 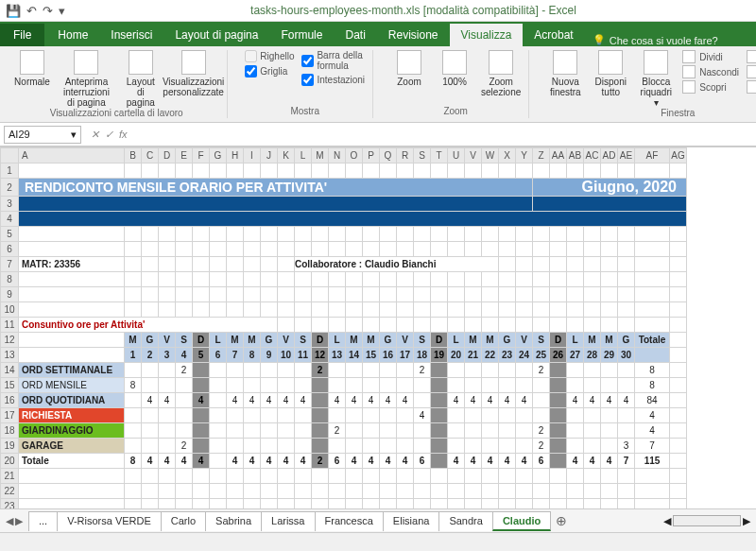 What do you see at coordinates (679, 156) in the screenshot?
I see `column-header: AG` at bounding box center [679, 156].